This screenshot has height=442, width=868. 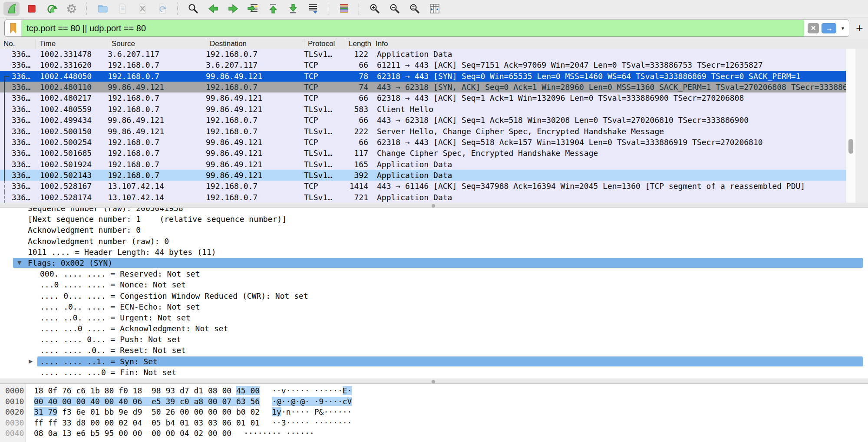 I want to click on detail-line: .... ..0. .... = Urgent: Not set, so click(x=434, y=318).